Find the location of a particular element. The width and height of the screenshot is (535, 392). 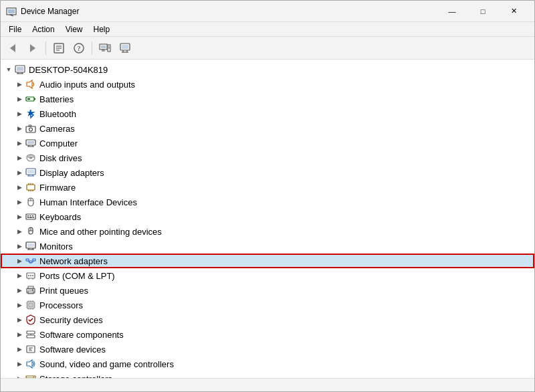

monitor-toolbar-icon is located at coordinates (125, 48).